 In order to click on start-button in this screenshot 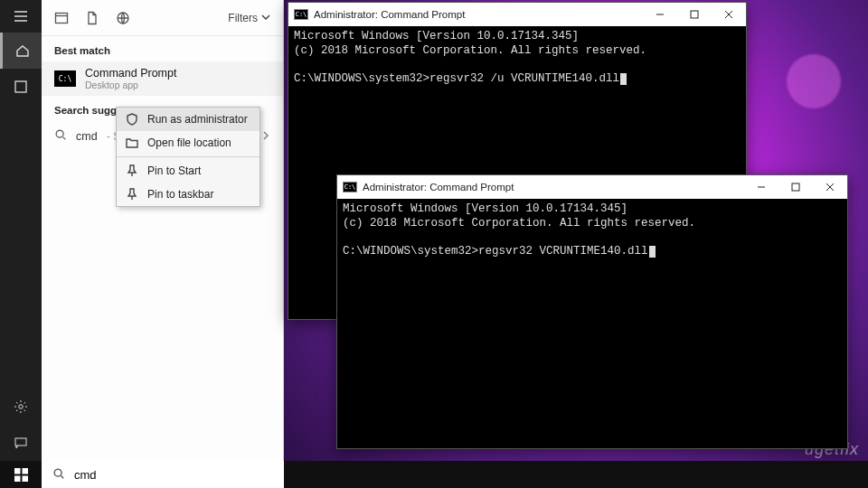, I will do `click(21, 474)`.